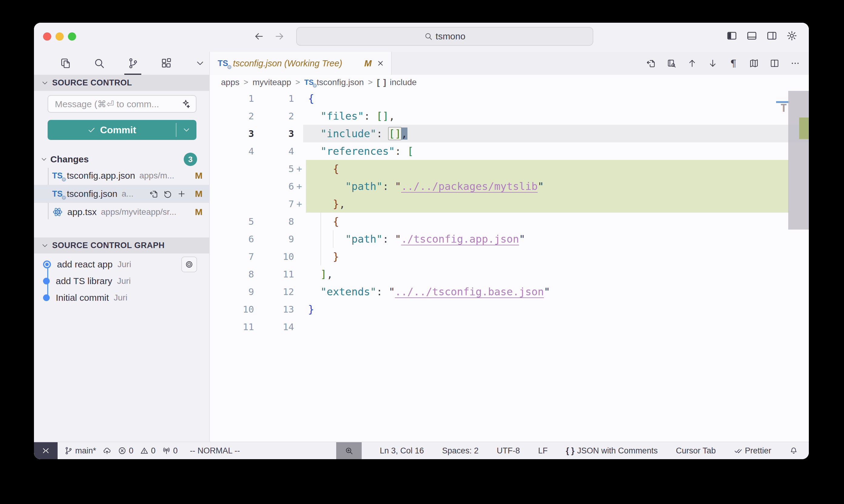 The height and width of the screenshot is (504, 844). What do you see at coordinates (232, 151) in the screenshot?
I see `old-line-number: 4` at bounding box center [232, 151].